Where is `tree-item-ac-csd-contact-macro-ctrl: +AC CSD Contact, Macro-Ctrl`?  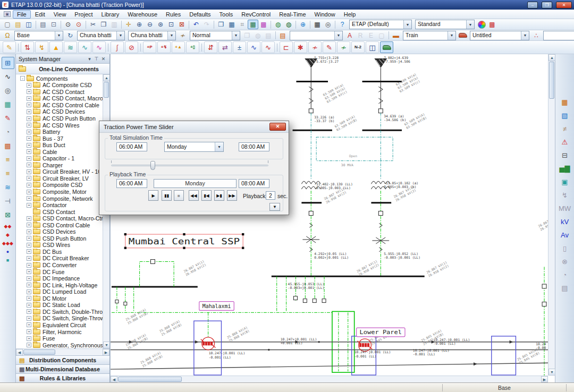 tree-item-ac-csd-contact-macro-ctrl: +AC CSD Contact, Macro-Ctrl is located at coordinates (60, 99).